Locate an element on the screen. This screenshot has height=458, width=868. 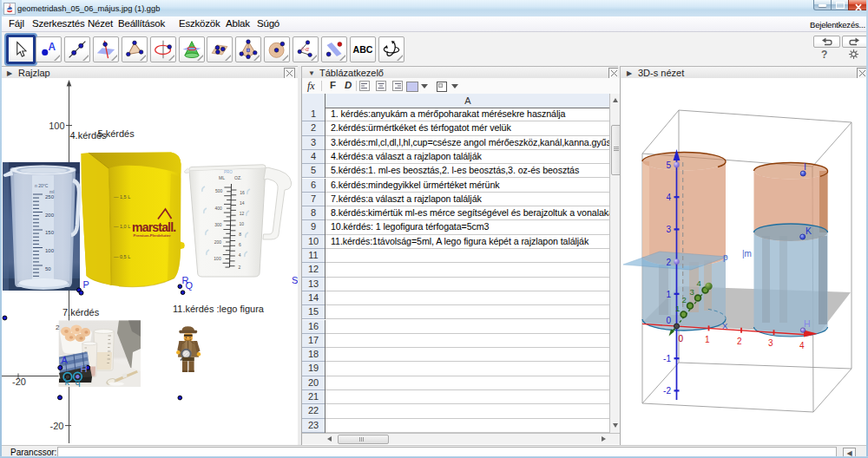
svg-text: -2 is located at coordinates (667, 390).